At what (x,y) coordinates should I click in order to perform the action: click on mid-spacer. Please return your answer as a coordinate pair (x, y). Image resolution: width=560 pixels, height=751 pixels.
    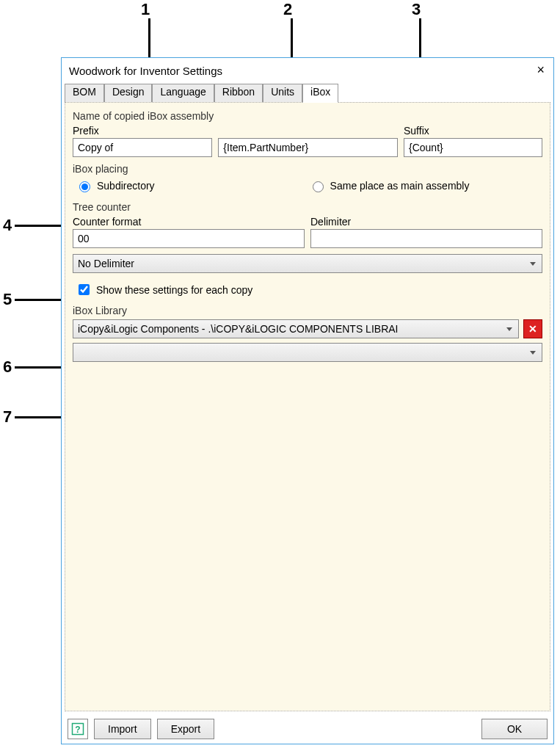
    Looking at the image, I should click on (308, 131).